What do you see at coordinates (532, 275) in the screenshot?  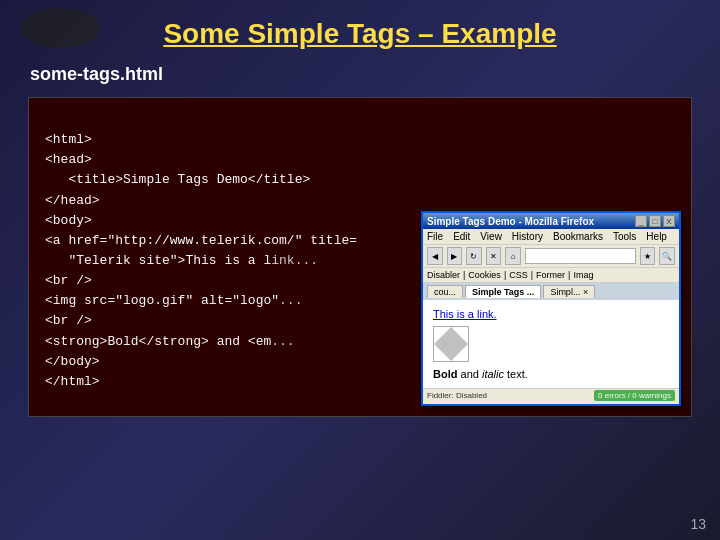 I see `addon-separator3: |` at bounding box center [532, 275].